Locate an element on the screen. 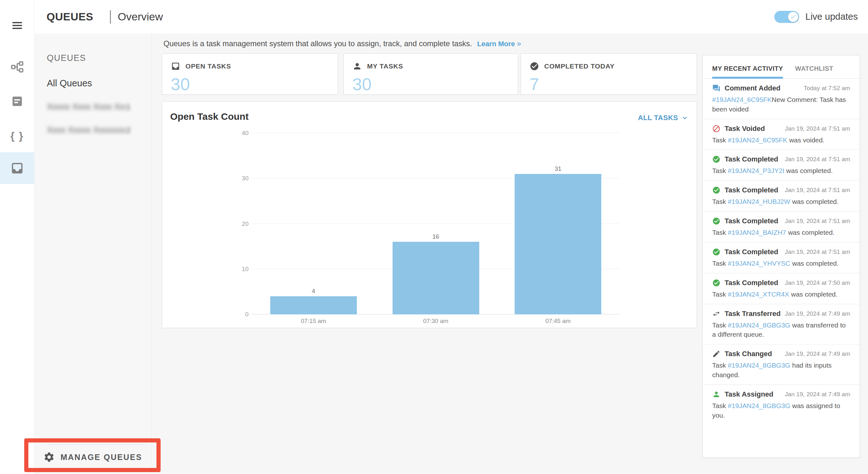 This screenshot has width=868, height=474. x-axis-tick: 07:45 am is located at coordinates (558, 321).